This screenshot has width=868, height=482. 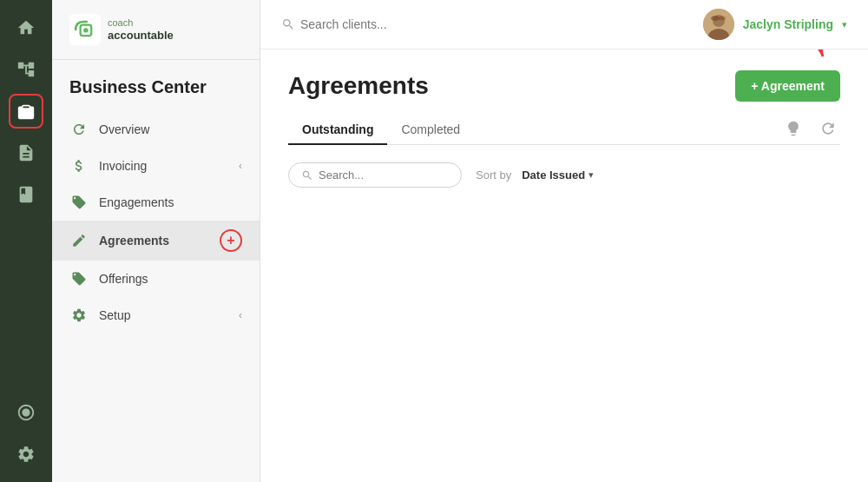 What do you see at coordinates (338, 130) in the screenshot?
I see `tab-outstanding: Outstanding` at bounding box center [338, 130].